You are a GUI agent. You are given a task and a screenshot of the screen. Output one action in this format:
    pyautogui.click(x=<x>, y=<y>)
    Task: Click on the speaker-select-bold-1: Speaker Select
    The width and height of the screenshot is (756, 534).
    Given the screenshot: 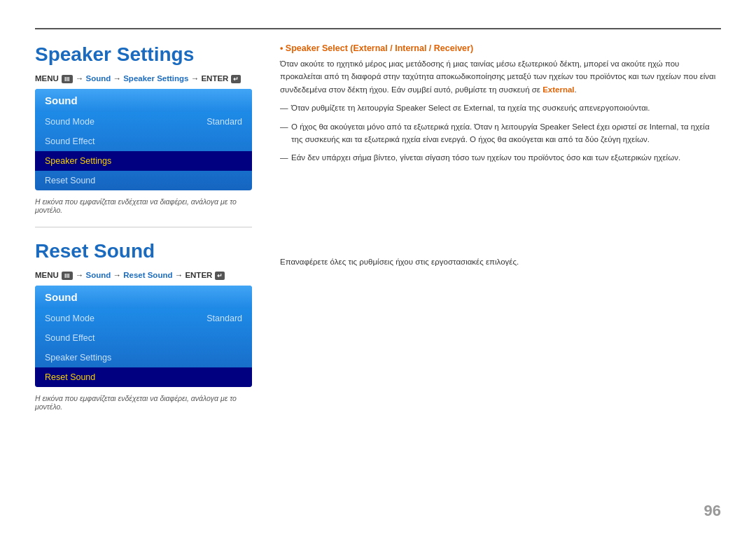 What is the action you would take?
    pyautogui.click(x=424, y=108)
    